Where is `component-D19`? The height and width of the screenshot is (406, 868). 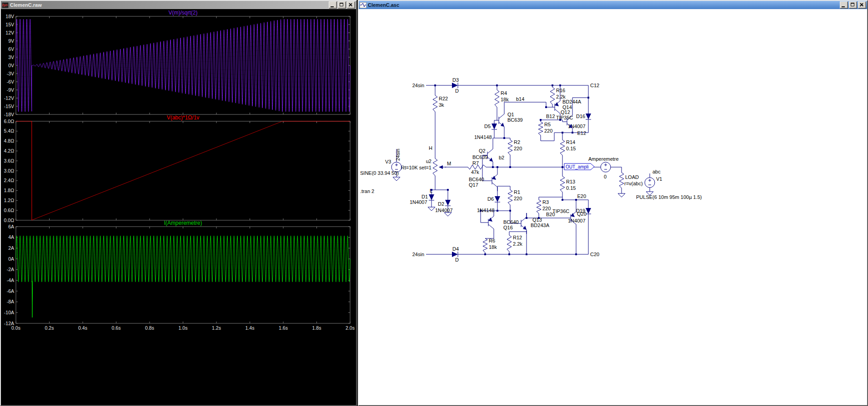
component-D19 is located at coordinates (588, 211).